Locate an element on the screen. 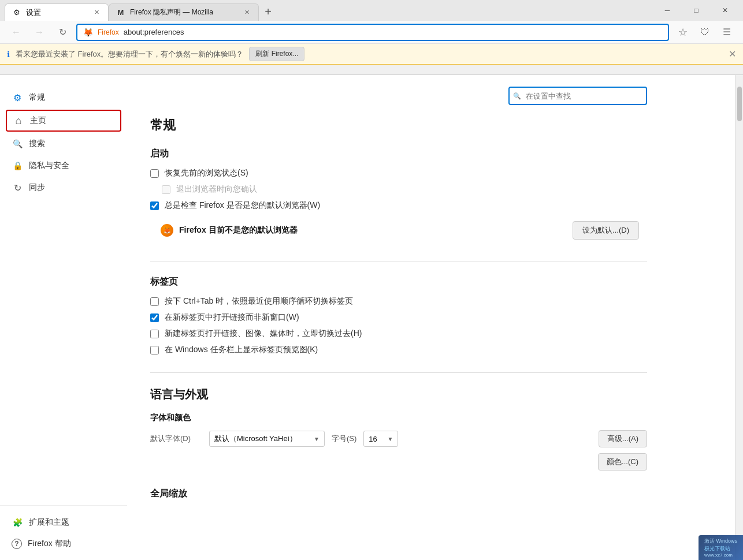 This screenshot has width=743, height=560. font-size-select: 16 ▼ is located at coordinates (381, 439).